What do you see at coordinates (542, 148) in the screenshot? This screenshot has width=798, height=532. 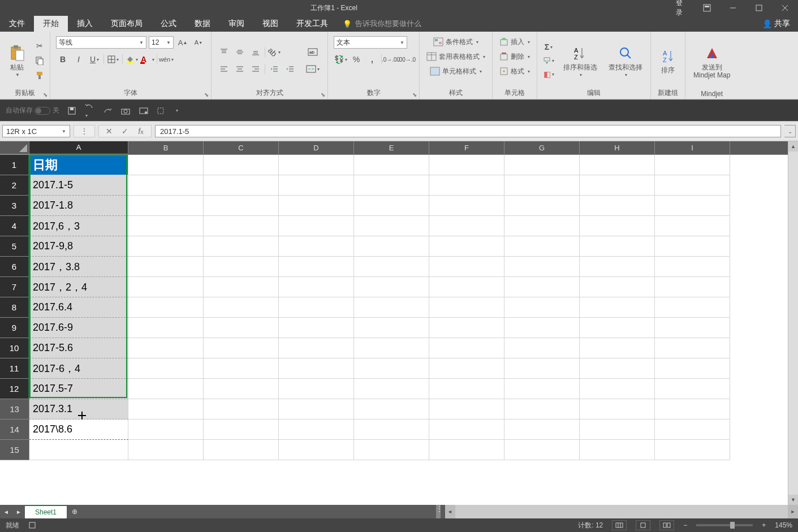 I see `column-header-G: G` at bounding box center [542, 148].